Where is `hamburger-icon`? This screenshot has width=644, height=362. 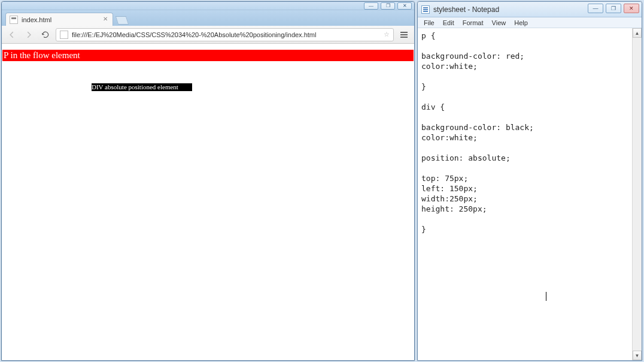
hamburger-icon is located at coordinates (404, 32).